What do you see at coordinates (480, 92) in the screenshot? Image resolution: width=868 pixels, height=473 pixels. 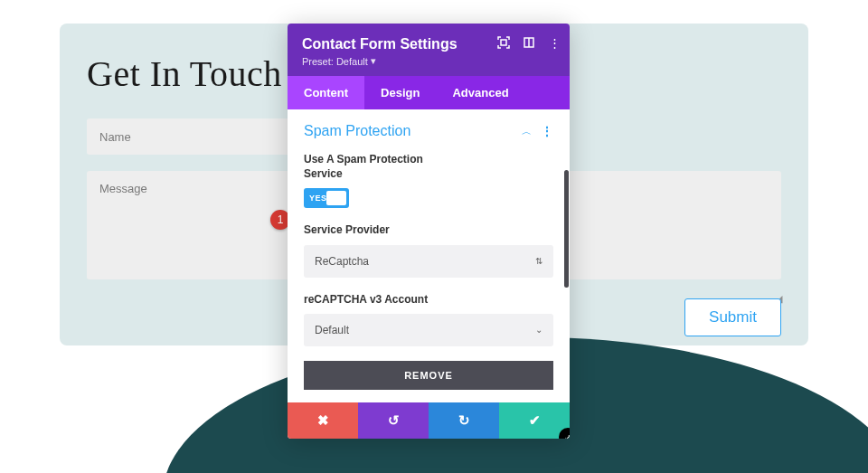 I see `tab-advanced: Advanced` at bounding box center [480, 92].